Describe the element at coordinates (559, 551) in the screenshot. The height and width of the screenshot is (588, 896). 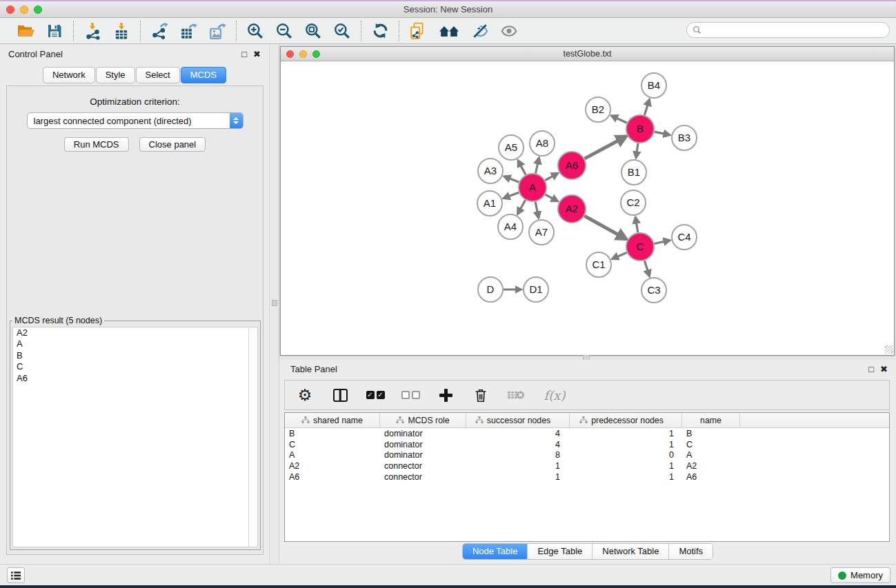
I see `tab-edge-table: Edge Table` at that location.